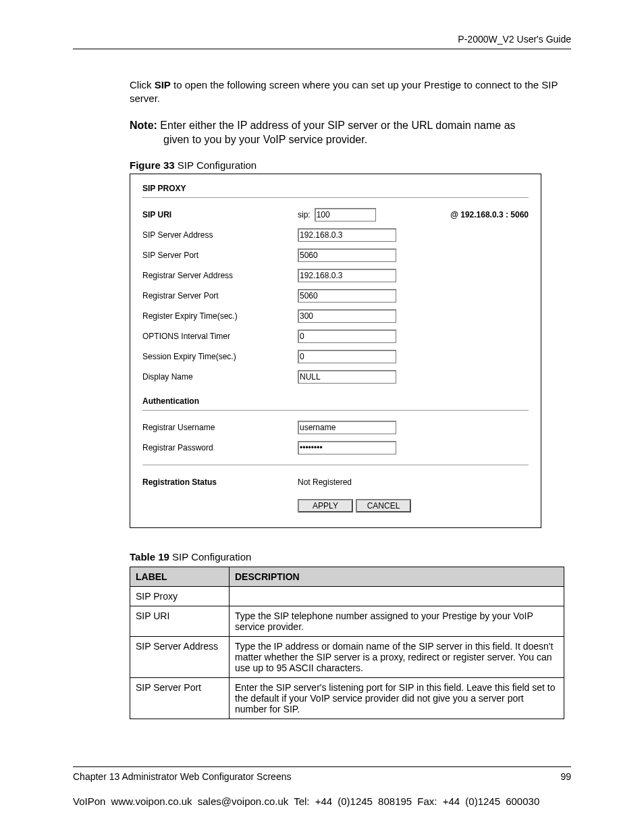 This screenshot has height=834, width=644. I want to click on intro-post: to open the following screen where you c…, so click(344, 92).